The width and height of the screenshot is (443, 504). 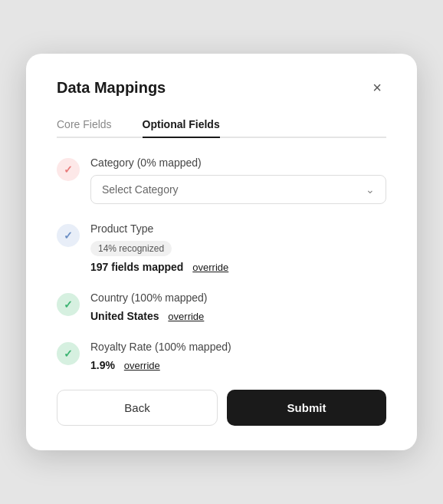 What do you see at coordinates (307, 408) in the screenshot?
I see `submit-button: Submit` at bounding box center [307, 408].